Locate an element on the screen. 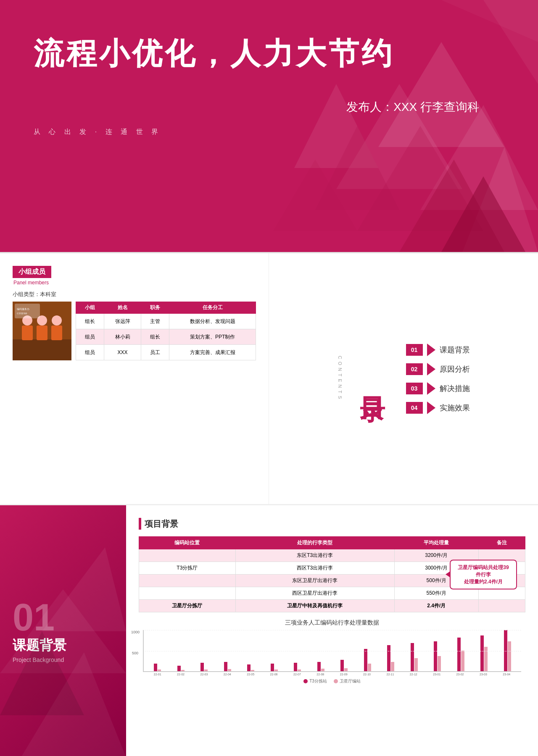 The height and width of the screenshot is (756, 538). legend-satellite: 卫星厅编站 is located at coordinates (347, 681).